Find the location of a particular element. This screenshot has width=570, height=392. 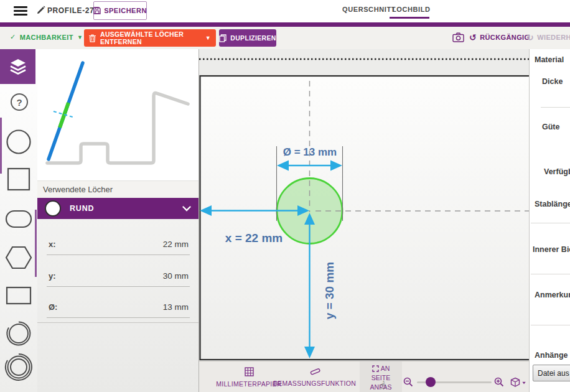

expand-icon is located at coordinates (376, 368).